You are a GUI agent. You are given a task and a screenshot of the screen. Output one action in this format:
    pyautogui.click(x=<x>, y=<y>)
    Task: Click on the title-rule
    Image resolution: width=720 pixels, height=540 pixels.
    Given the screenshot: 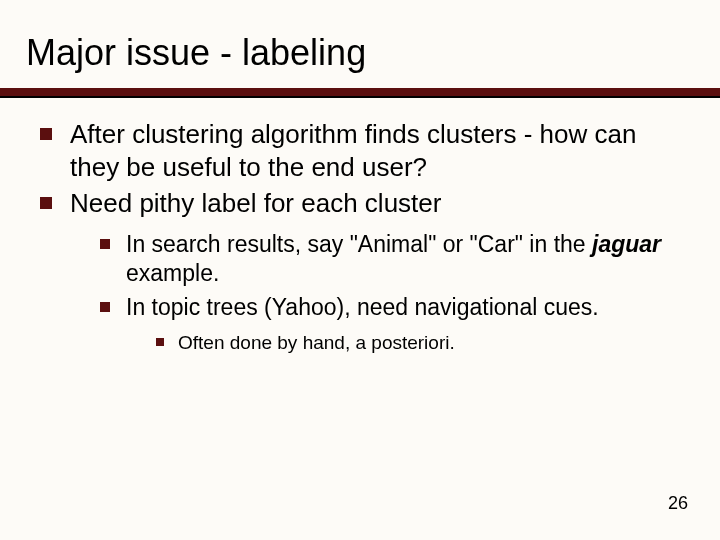 What is the action you would take?
    pyautogui.click(x=360, y=92)
    